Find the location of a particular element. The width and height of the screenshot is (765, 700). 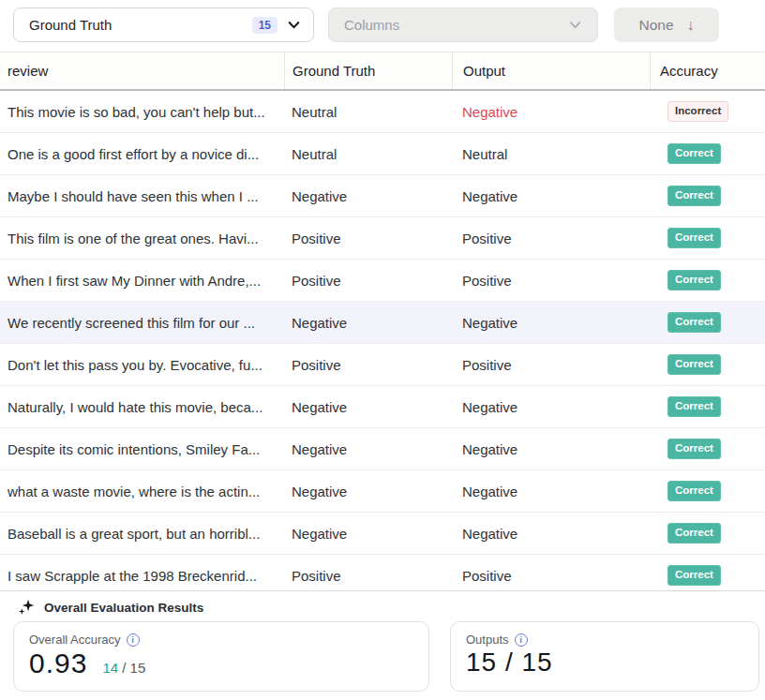

table-row: We recently screened this film for our .… is located at coordinates (382, 322).